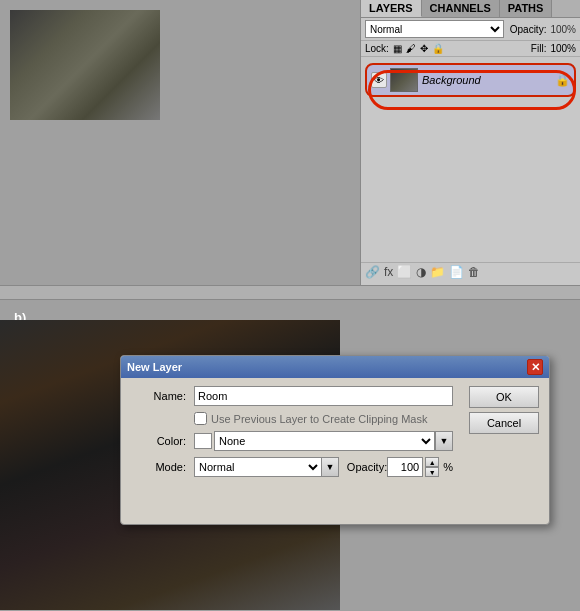 Image resolution: width=580 pixels, height=611 pixels. I want to click on folder-icon: 📁, so click(438, 272).